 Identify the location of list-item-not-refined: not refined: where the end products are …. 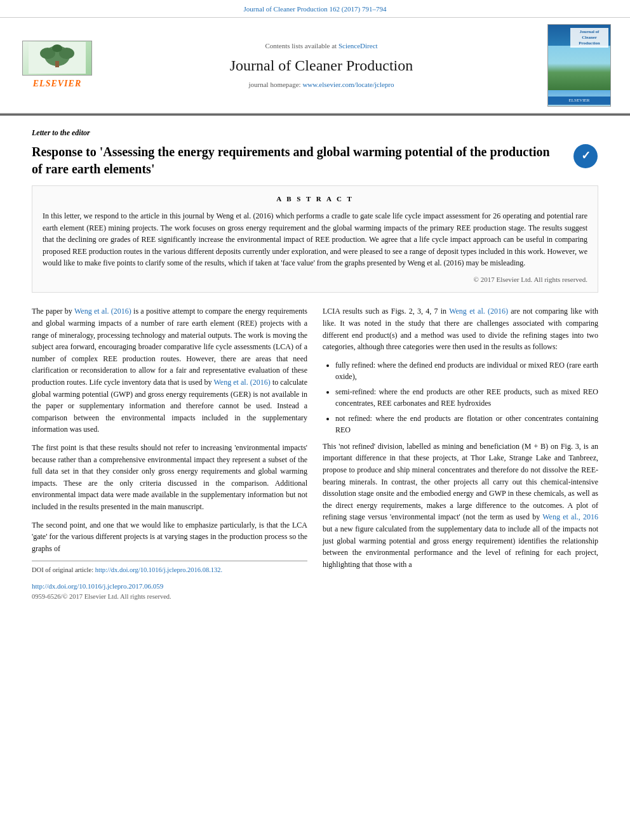
(467, 424).